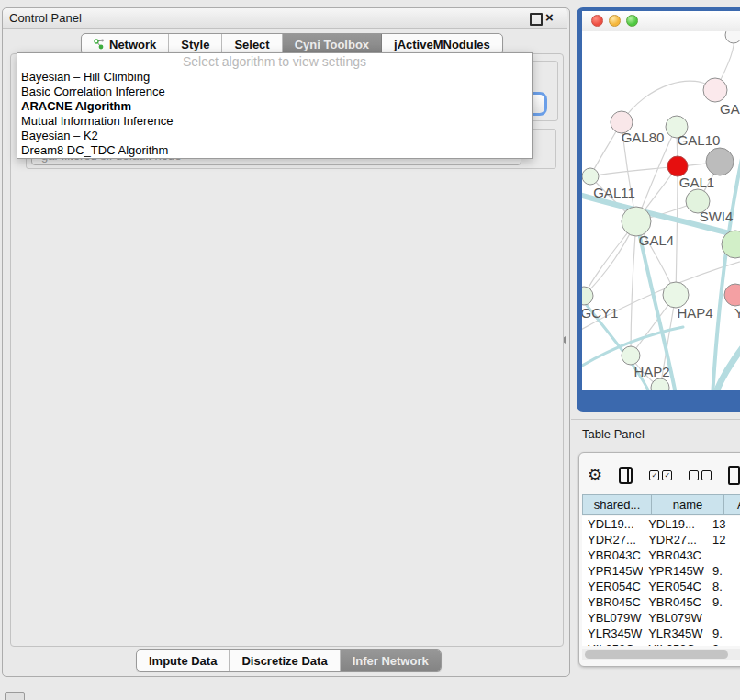 The width and height of the screenshot is (740, 700). I want to click on table-row: YLR345WYLR345W9., so click(661, 634).